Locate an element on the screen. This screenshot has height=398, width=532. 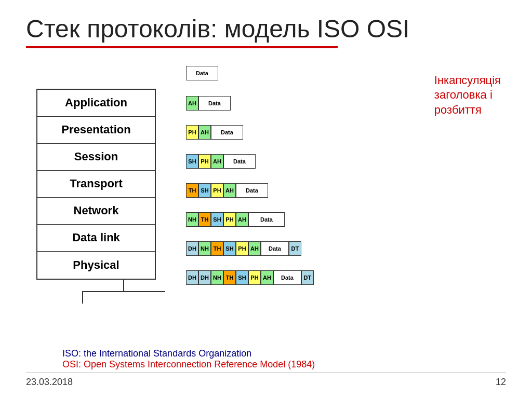
annotation-line3: розбиття is located at coordinates (458, 110).